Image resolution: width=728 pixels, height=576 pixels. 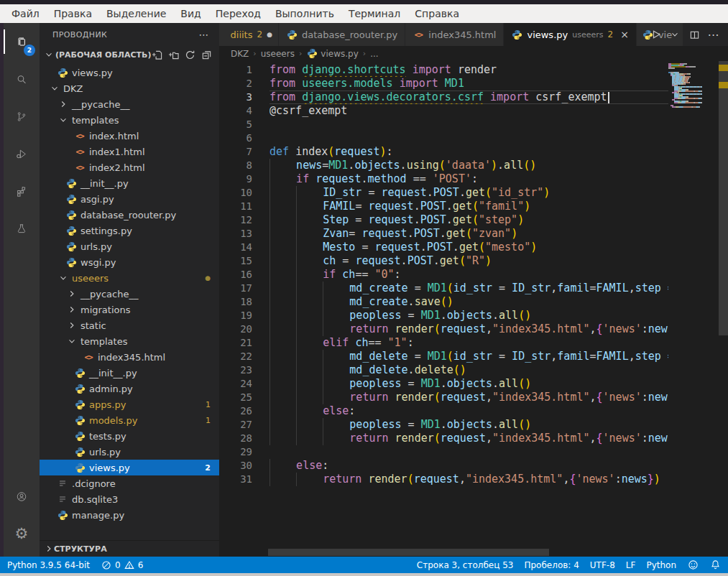 I want to click on tab-diiits: diiits2●, so click(x=249, y=34).